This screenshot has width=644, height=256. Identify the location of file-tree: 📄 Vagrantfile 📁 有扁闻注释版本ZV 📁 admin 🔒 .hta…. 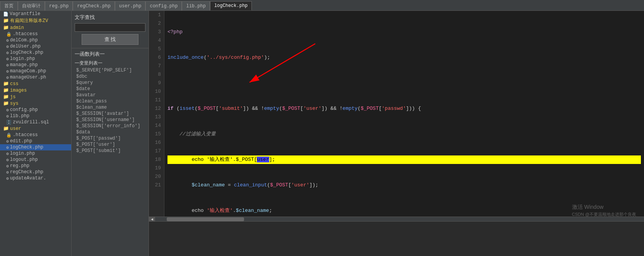
(36, 133).